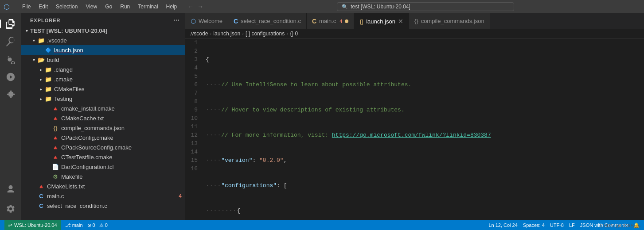 The image size is (644, 230). What do you see at coordinates (199, 34) in the screenshot?
I see `breadcrumb-vscode: .vscode` at bounding box center [199, 34].